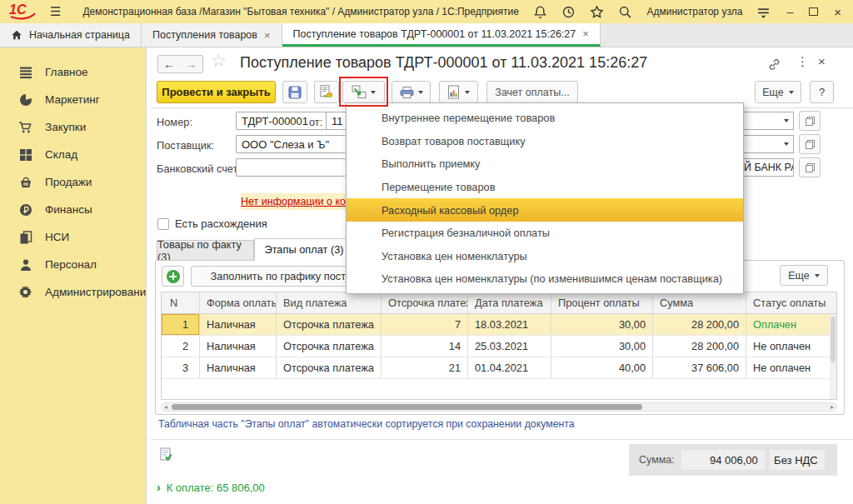  I want to click on print-button, so click(412, 92).